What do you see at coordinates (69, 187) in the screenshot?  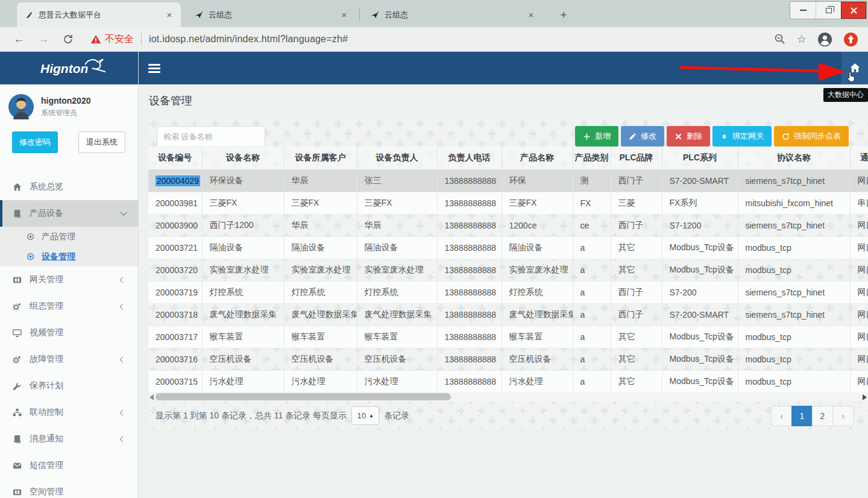 I see `sidebar-item-system-overview: 系统总览` at bounding box center [69, 187].